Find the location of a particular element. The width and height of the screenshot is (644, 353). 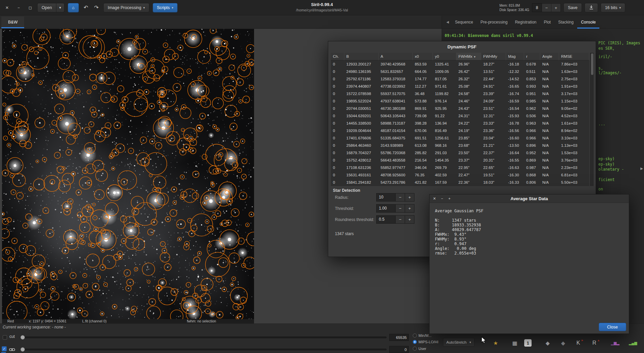

avg-close-icon: ✕ is located at coordinates (434, 199).